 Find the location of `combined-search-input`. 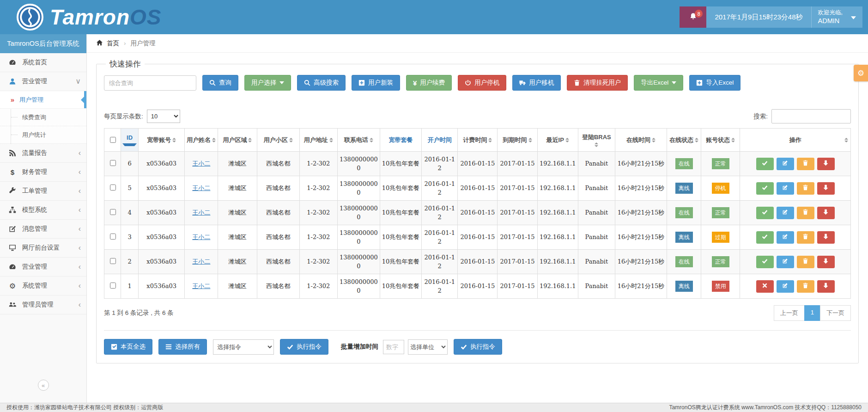

combined-search-input is located at coordinates (150, 83).